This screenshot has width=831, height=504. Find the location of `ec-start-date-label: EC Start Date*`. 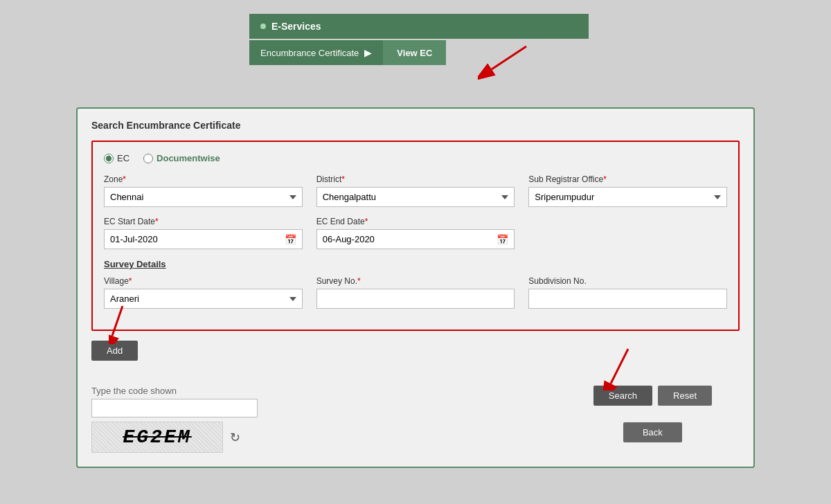

ec-start-date-label: EC Start Date* is located at coordinates (204, 222).